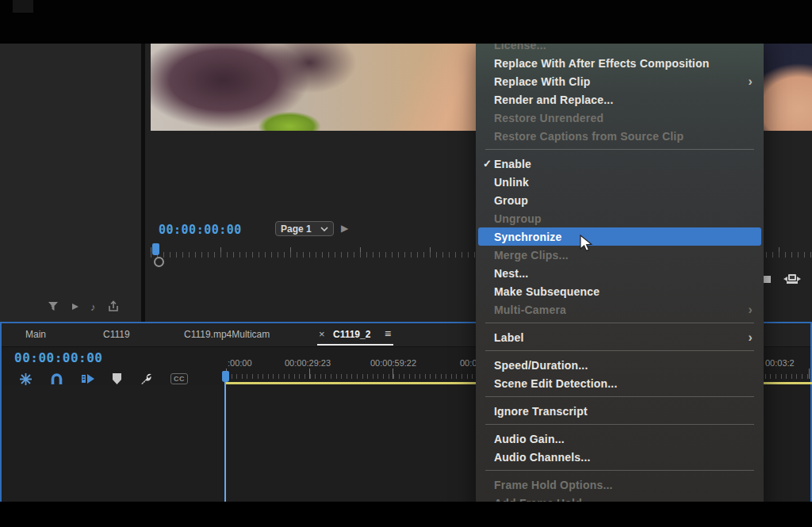 Image resolution: width=812 pixels, height=527 pixels. I want to click on panel-divider, so click(143, 182).